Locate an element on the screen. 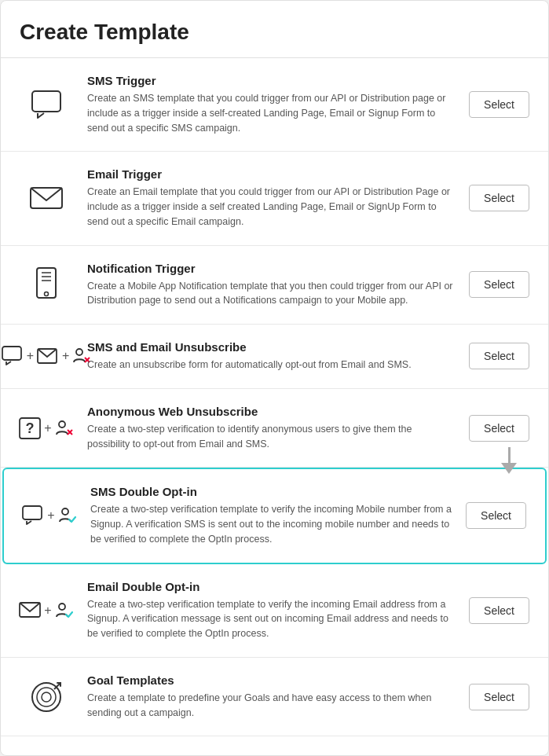 This screenshot has width=549, height=756. template-content-goal-templates: Goal Templates Create a template to pred… is located at coordinates (271, 697).